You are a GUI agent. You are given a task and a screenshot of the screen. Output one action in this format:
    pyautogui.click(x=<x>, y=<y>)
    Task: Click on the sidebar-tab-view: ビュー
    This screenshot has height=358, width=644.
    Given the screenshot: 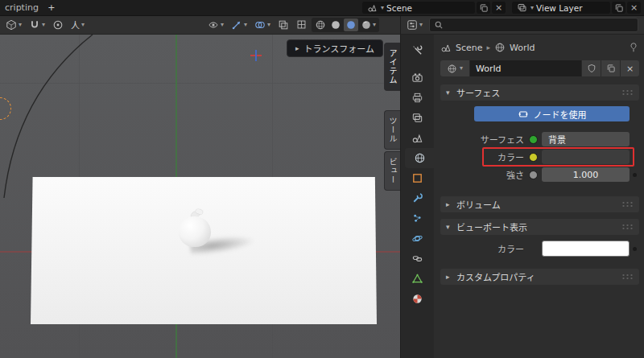 What is the action you would take?
    pyautogui.click(x=392, y=171)
    